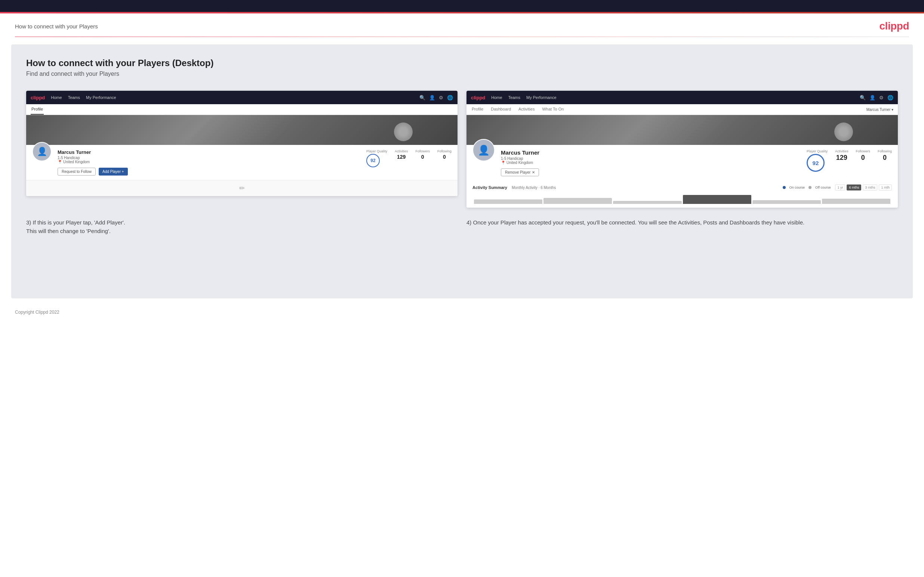 The width and height of the screenshot is (924, 577). Describe the element at coordinates (422, 98) in the screenshot. I see `search-icon-left: 🔍` at that location.